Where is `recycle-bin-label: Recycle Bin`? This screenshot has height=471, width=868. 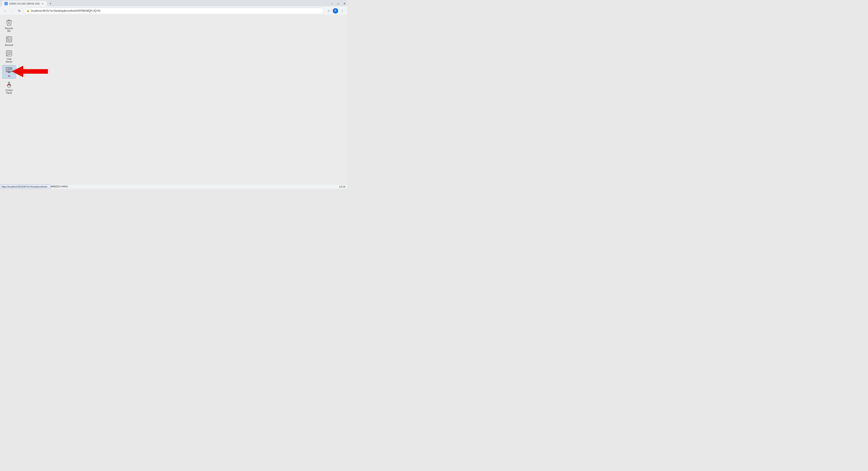
recycle-bin-label: Recycle Bin is located at coordinates (9, 30).